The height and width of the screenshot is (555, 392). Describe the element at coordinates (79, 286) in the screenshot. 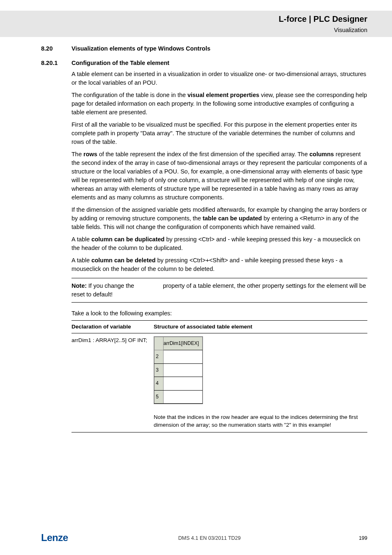

I see `note-lead: Note:` at that location.